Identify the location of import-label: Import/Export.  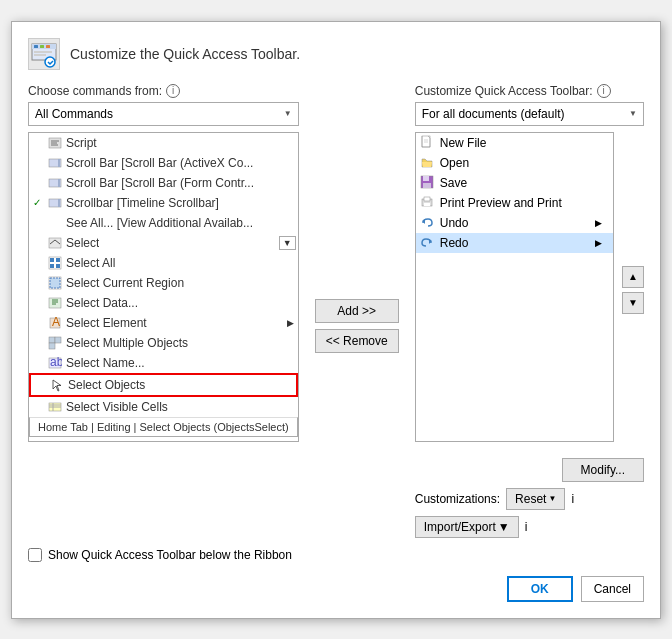
(460, 527).